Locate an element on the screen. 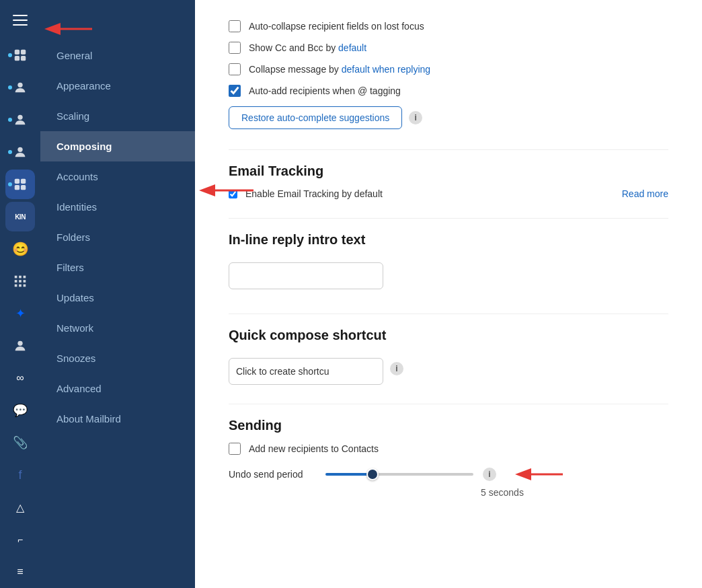  sidebar-item-general: General is located at coordinates (118, 55).